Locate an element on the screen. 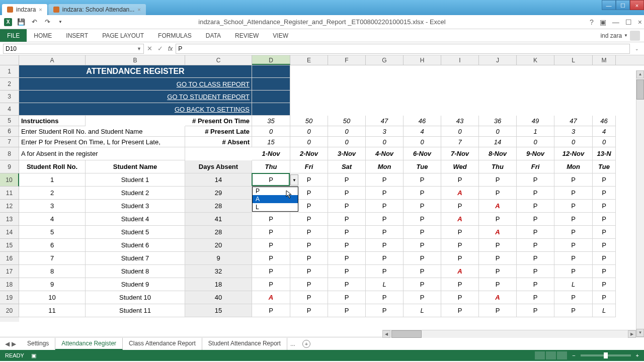 This screenshot has width=644, height=362. cell: 1 is located at coordinates (52, 180).